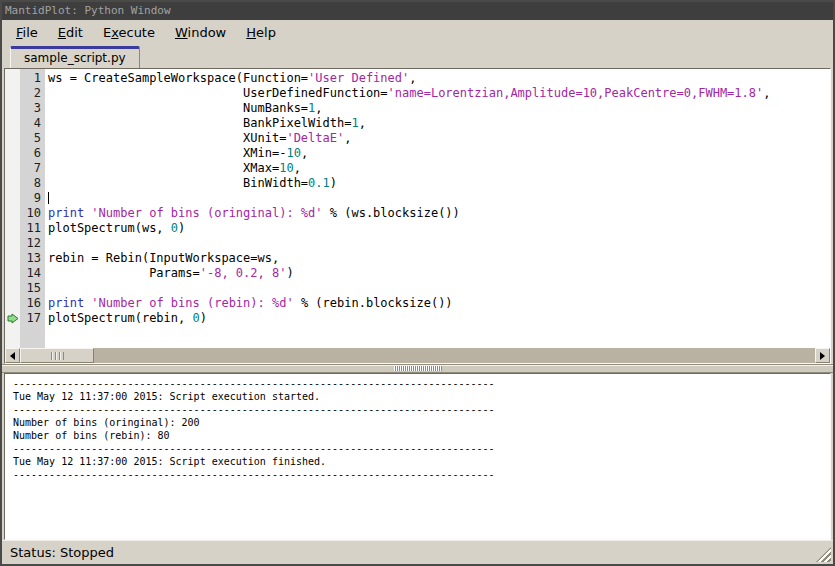 This screenshot has height=566, width=835. I want to click on text-caret, so click(48, 198).